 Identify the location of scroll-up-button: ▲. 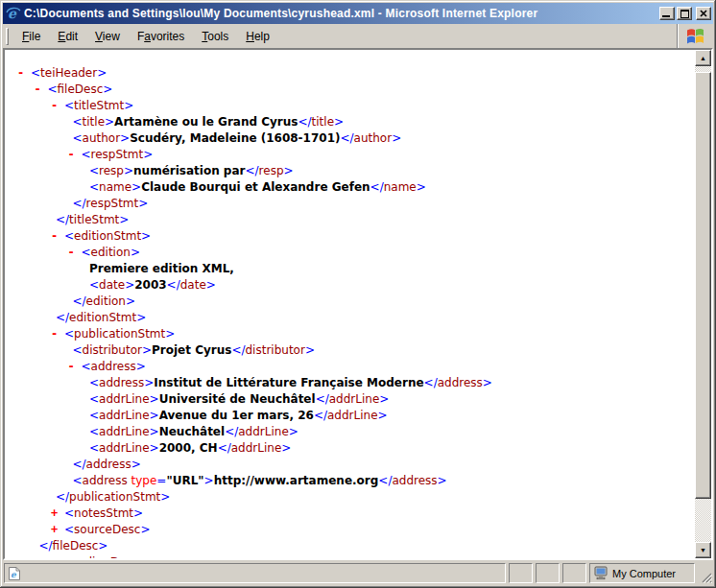
(703, 58).